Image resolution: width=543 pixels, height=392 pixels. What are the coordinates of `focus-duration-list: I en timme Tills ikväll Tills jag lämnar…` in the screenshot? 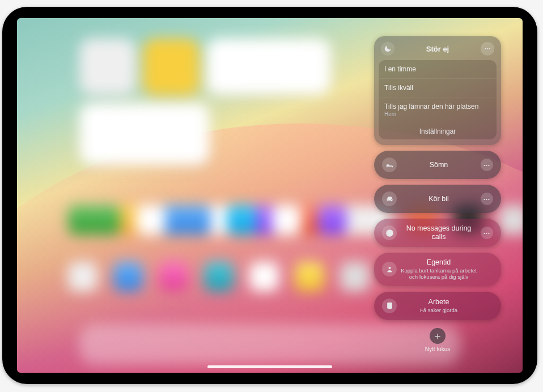 It's located at (438, 100).